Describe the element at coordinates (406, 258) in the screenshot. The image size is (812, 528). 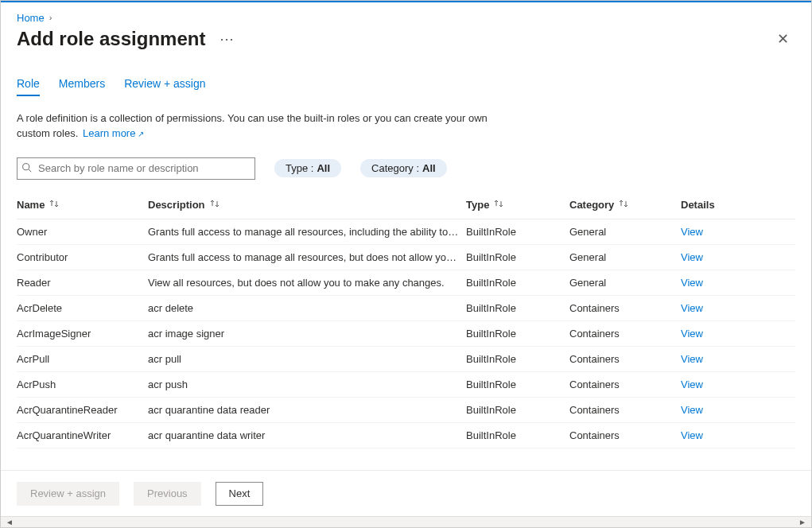
I see `table-row: ContributorGrants full access to manage …` at that location.